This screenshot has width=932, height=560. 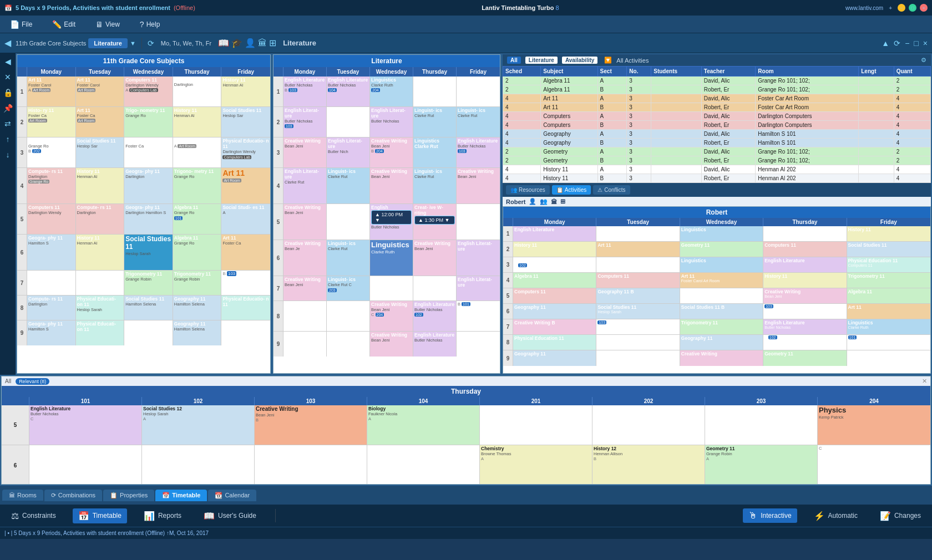 I want to click on mid-4-fri: Creative WritingBean Jeni, so click(x=478, y=186).